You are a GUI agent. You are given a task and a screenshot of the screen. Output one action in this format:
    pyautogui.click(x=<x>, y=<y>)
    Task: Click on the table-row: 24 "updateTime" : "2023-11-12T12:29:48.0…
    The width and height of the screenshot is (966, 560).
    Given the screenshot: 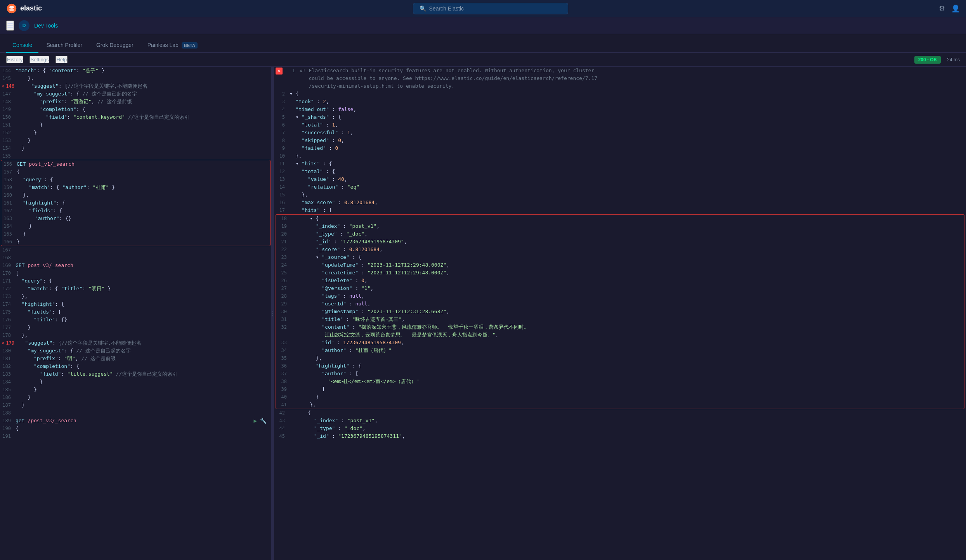 What is the action you would take?
    pyautogui.click(x=620, y=265)
    